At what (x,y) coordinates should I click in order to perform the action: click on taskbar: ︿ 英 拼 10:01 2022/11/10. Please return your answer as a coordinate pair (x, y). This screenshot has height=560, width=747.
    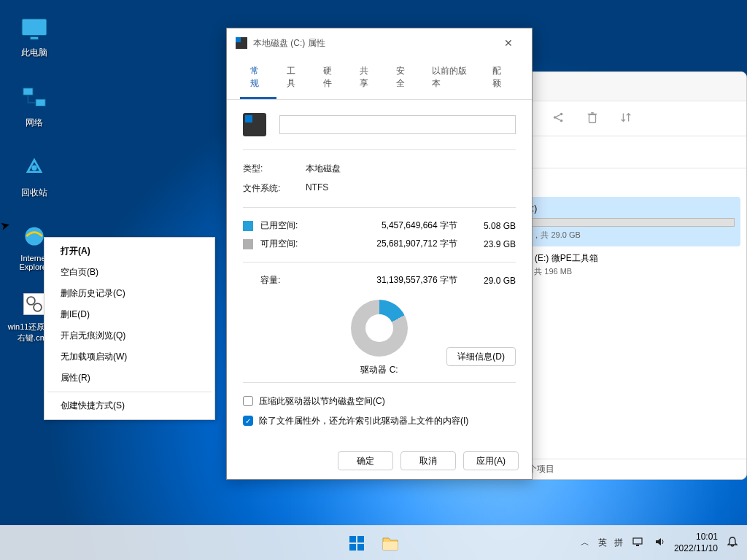
    Looking at the image, I should click on (374, 542).